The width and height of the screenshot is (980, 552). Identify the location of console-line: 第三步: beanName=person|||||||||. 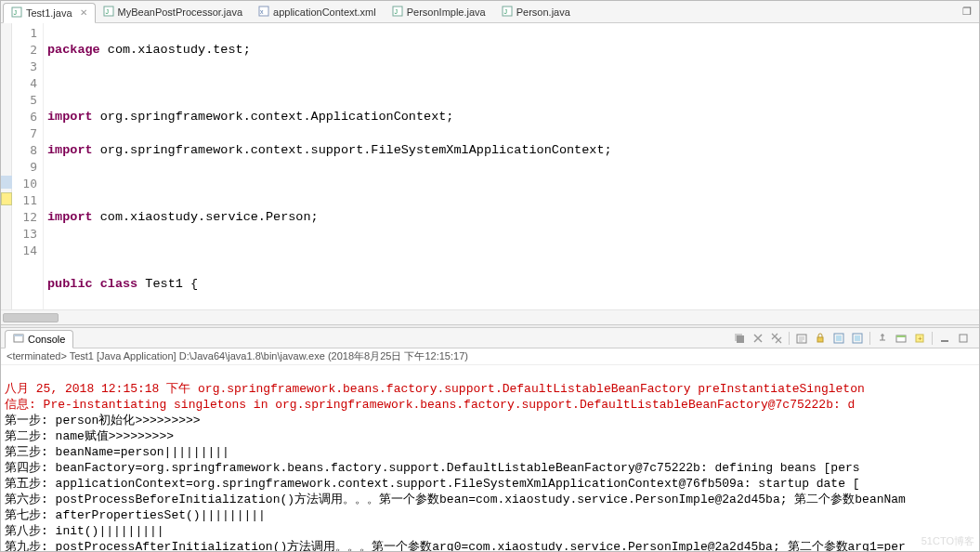
(490, 452).